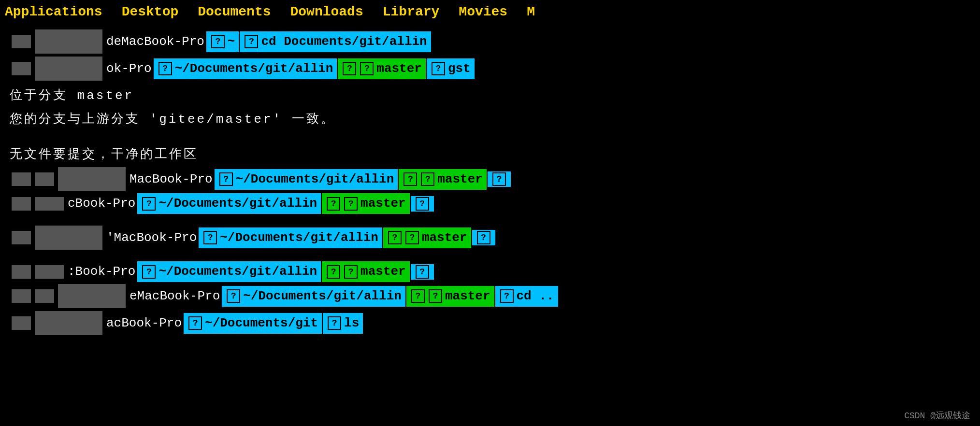  I want to click on hostname-4: cBook-Pro, so click(101, 204).